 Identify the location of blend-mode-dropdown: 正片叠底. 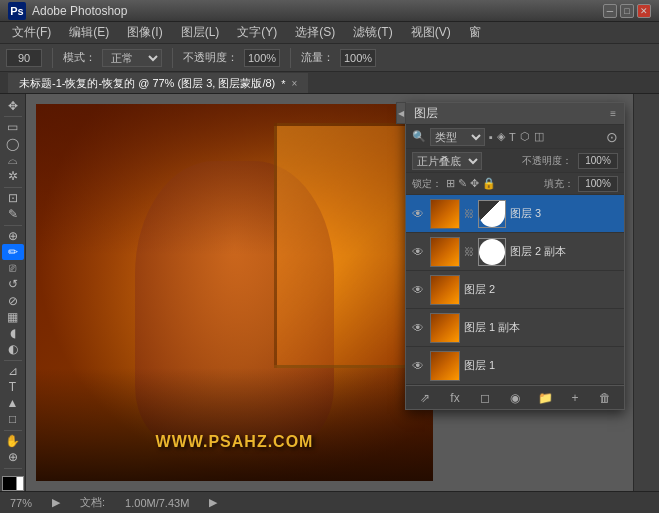
(447, 161).